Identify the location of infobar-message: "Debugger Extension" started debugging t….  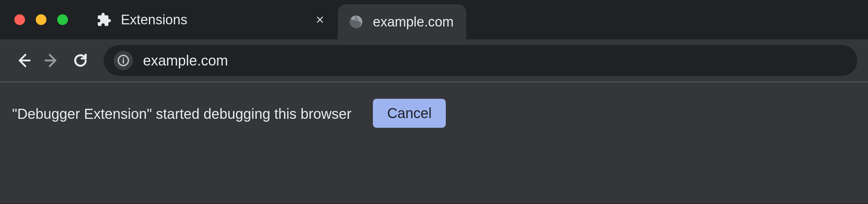
(182, 114).